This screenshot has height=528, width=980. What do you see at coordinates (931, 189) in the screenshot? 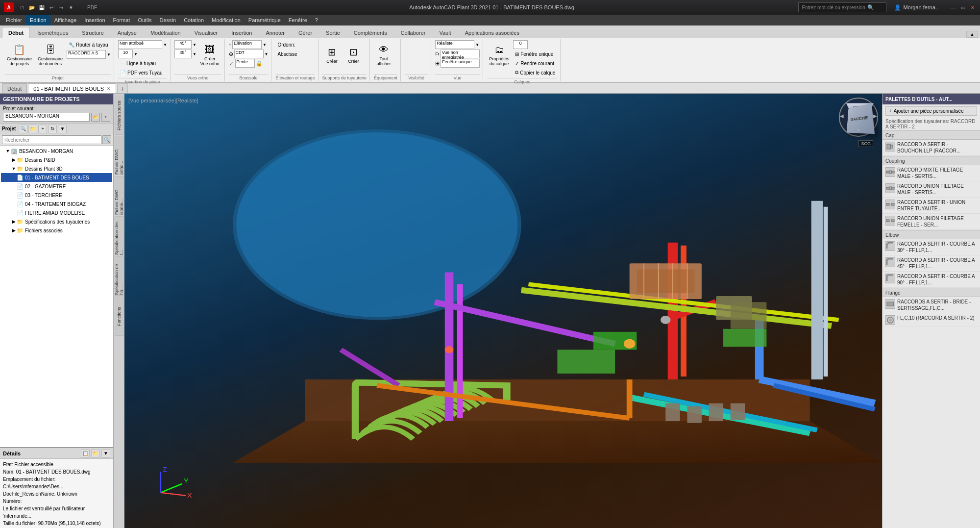
I see `coupling-item-2: RACCORD UNION FILETAGE MALE - SERTIS...` at bounding box center [931, 189].